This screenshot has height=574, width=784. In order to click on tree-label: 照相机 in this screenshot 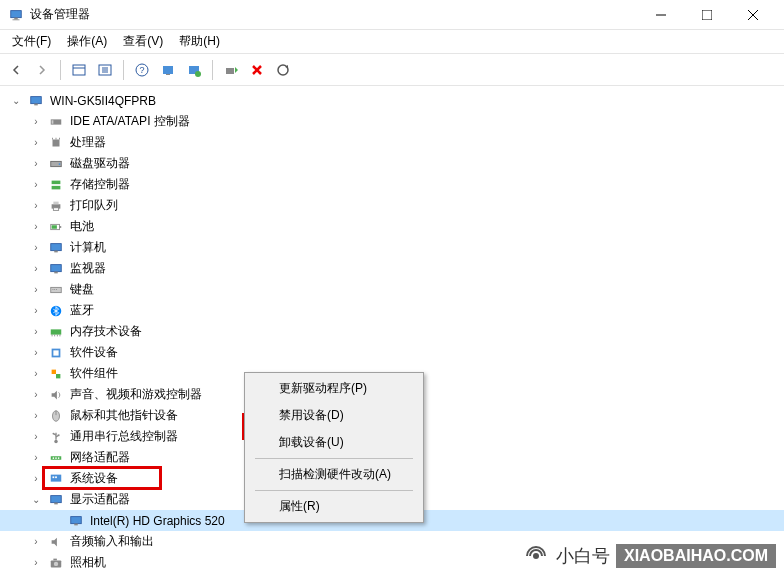, I will do `click(88, 562)`.